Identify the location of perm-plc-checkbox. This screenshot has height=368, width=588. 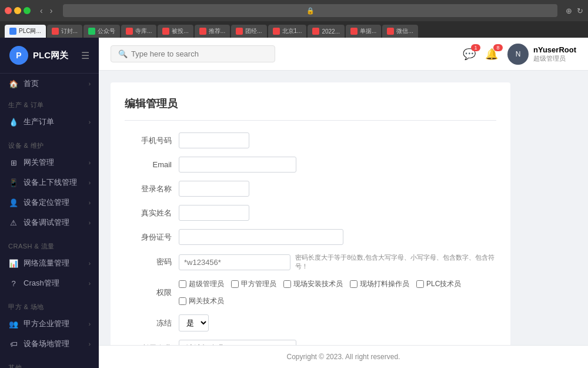
(420, 284).